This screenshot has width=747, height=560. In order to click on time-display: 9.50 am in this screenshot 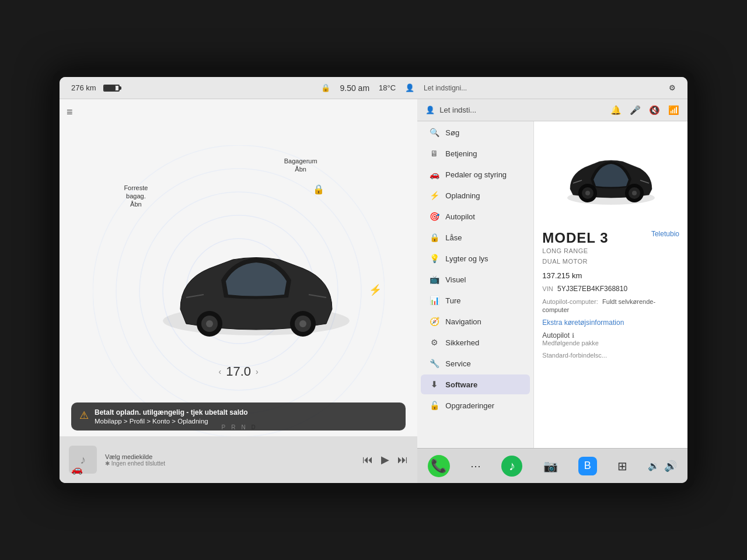, I will do `click(355, 88)`.